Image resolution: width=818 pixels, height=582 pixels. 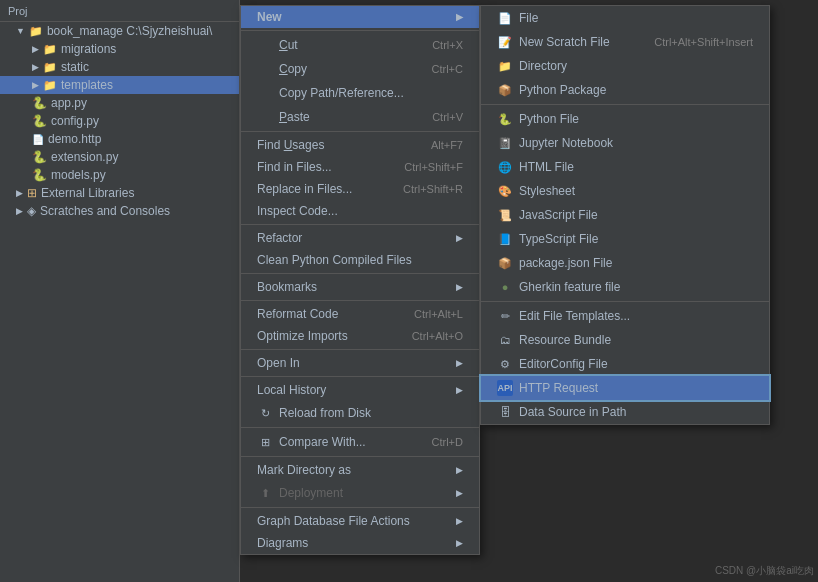 I want to click on tree-item-migrations: ▶ 📁 migrations, so click(x=120, y=49).